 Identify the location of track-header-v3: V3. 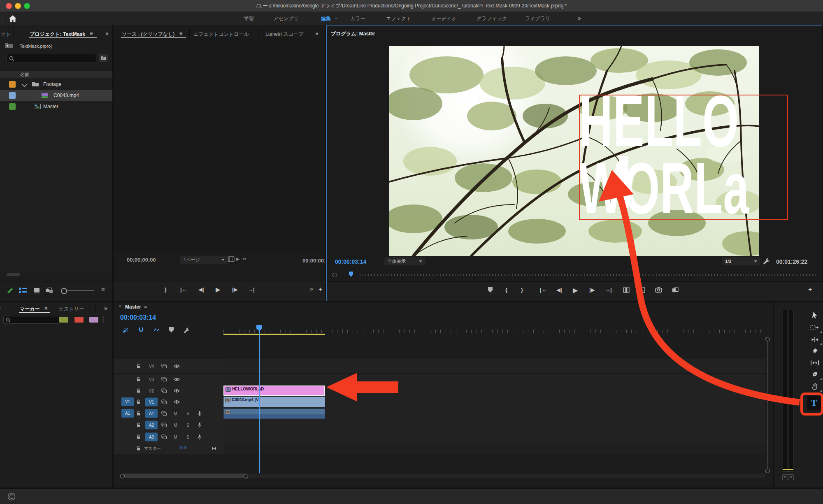
(169, 379).